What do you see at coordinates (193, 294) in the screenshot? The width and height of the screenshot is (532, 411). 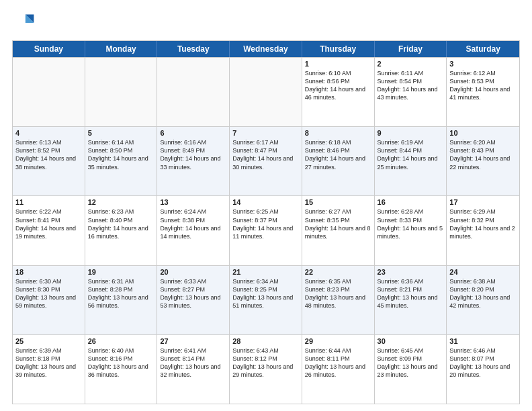 I see `day-info: Sunrise: 6:33 AM Sunset: 8:27 PM Dayligh…` at bounding box center [193, 294].